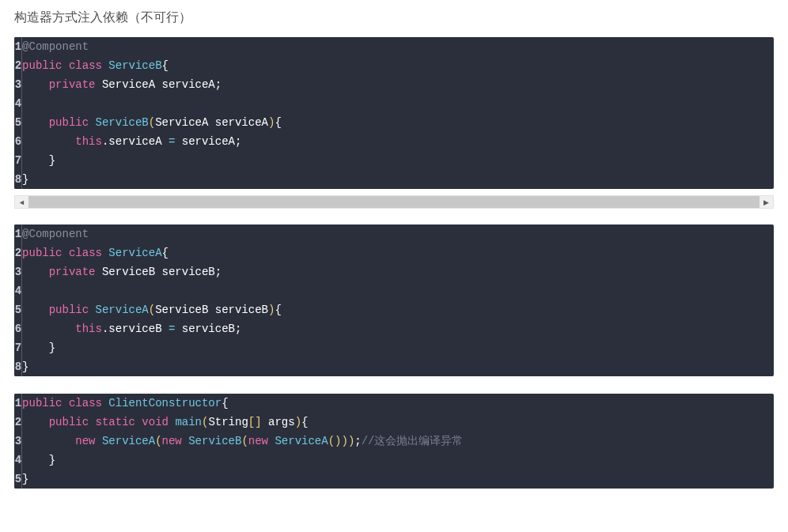 The image size is (788, 532). Describe the element at coordinates (394, 202) in the screenshot. I see `scrollbar-thumb` at that location.